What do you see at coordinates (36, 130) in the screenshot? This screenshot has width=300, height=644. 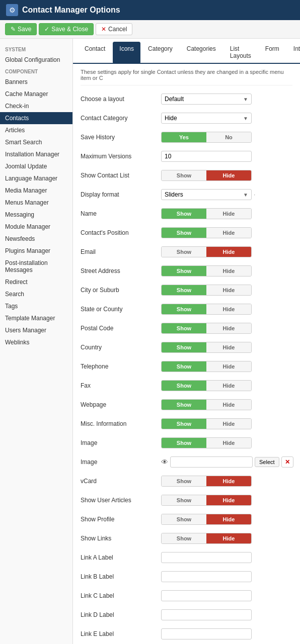 I see `sidebar-item-articles: Articles` at bounding box center [36, 130].